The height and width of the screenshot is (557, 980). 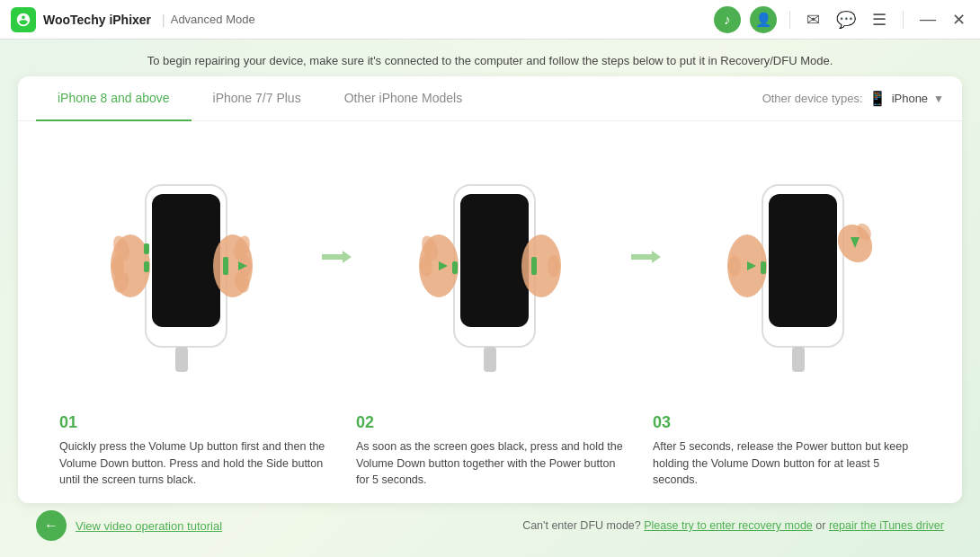 What do you see at coordinates (958, 20) in the screenshot?
I see `close-icon: ✕` at bounding box center [958, 20].